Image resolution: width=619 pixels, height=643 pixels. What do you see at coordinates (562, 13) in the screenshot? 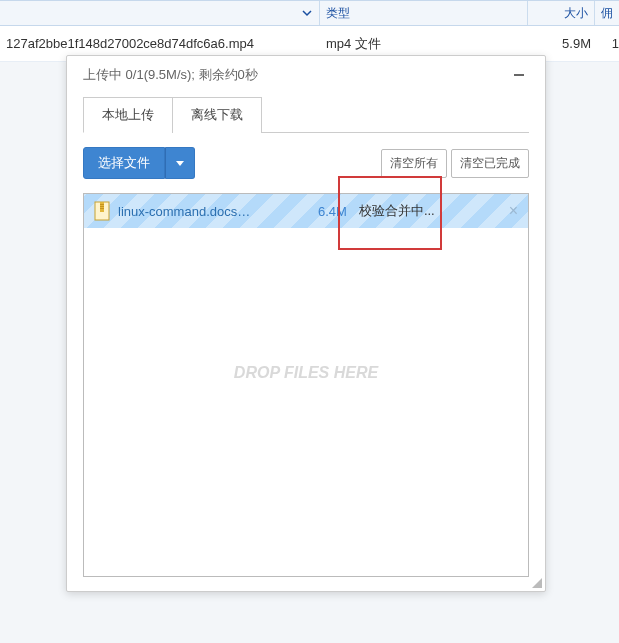
I see `column-header-size: 大小` at bounding box center [562, 13].